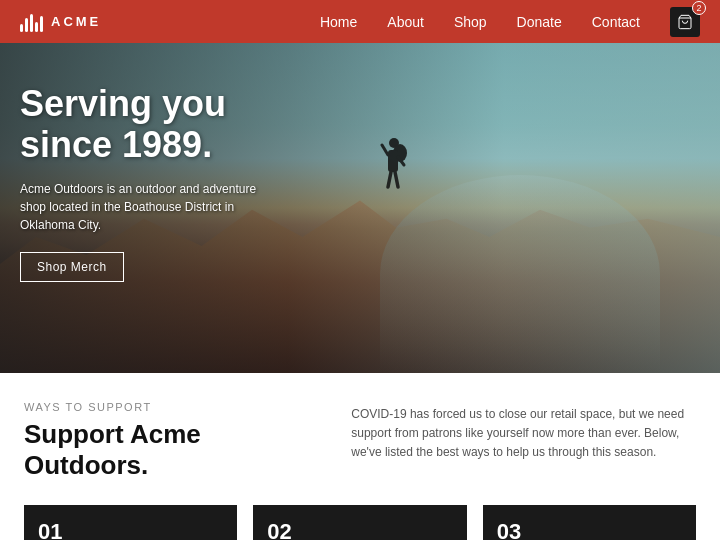  Describe the element at coordinates (338, 22) in the screenshot. I see `nav-home: Home` at that location.